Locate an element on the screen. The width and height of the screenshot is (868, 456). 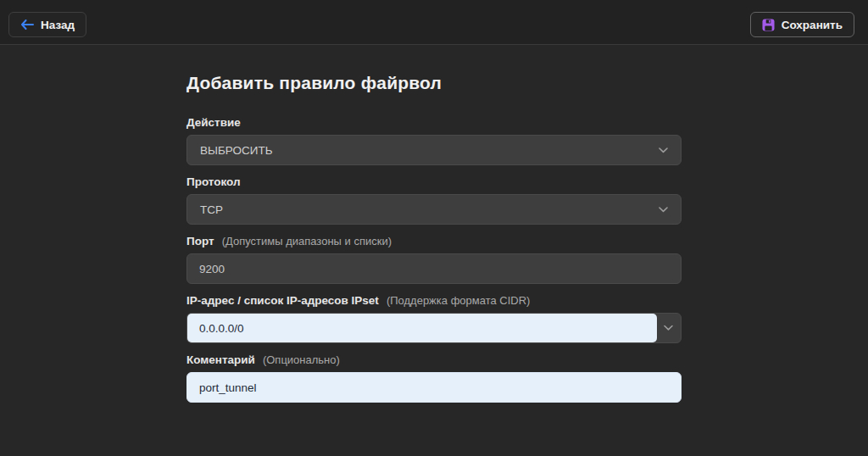
field-comment: Коментарий (Опционально) is located at coordinates (434, 378).